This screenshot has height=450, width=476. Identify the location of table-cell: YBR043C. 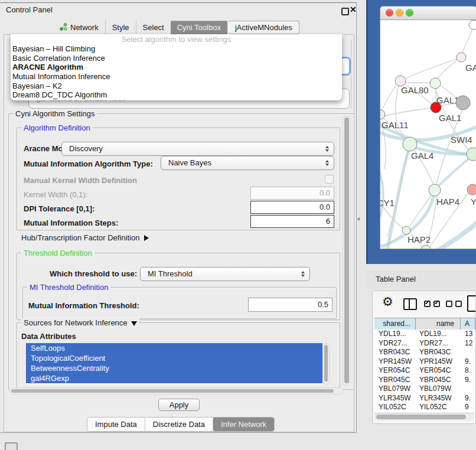
(438, 353).